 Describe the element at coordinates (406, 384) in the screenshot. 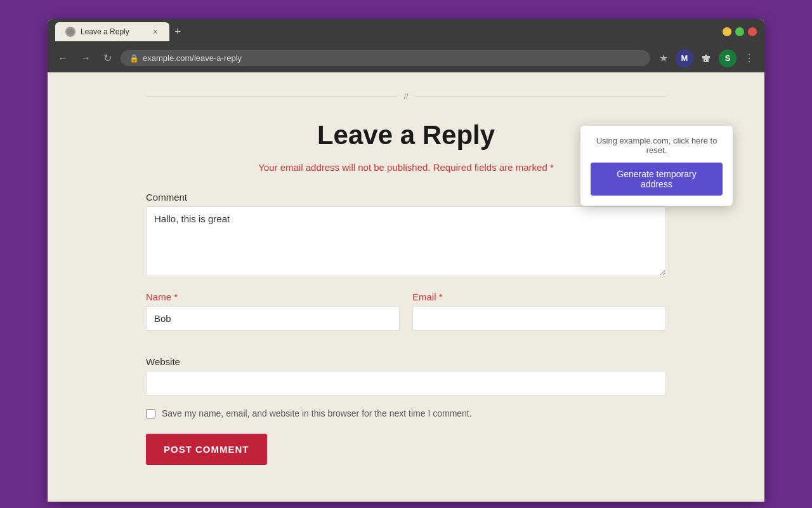

I see `website-input` at that location.